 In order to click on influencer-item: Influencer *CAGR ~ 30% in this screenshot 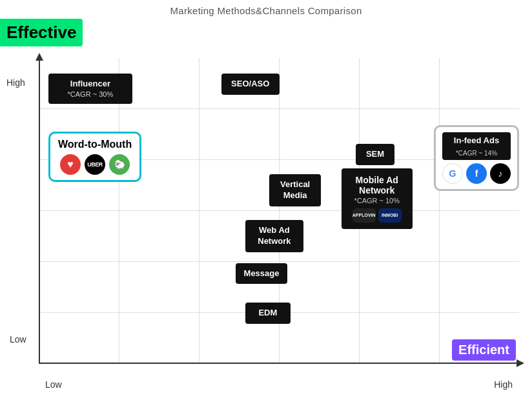, I will do `click(90, 89)`.